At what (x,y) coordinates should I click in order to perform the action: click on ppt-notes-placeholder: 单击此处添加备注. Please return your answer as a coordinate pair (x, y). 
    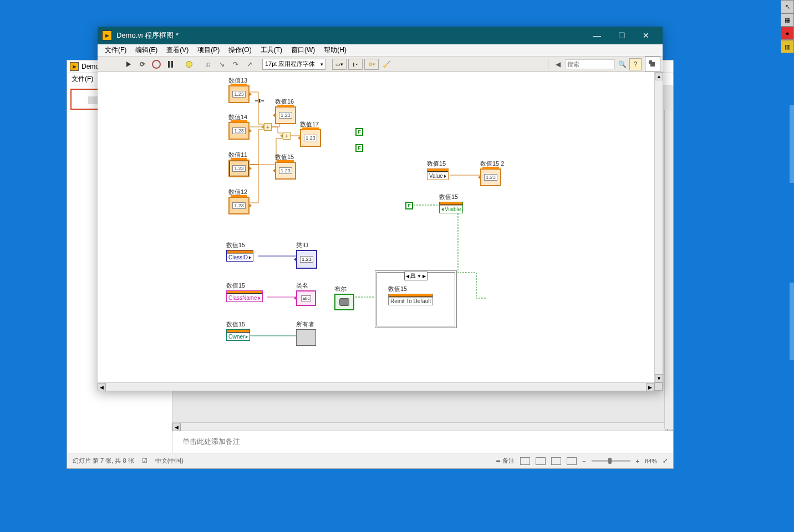
    Looking at the image, I should click on (211, 441).